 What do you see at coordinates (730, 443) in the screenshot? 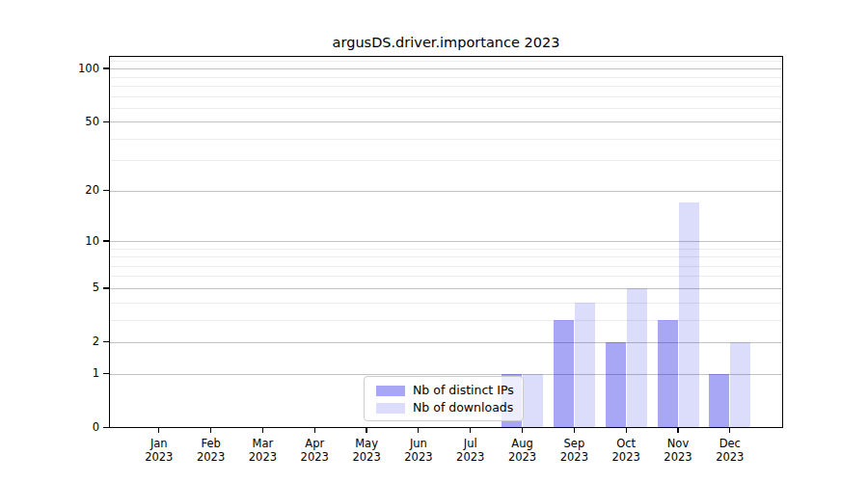
I see `x-tick-month: Dec` at bounding box center [730, 443].